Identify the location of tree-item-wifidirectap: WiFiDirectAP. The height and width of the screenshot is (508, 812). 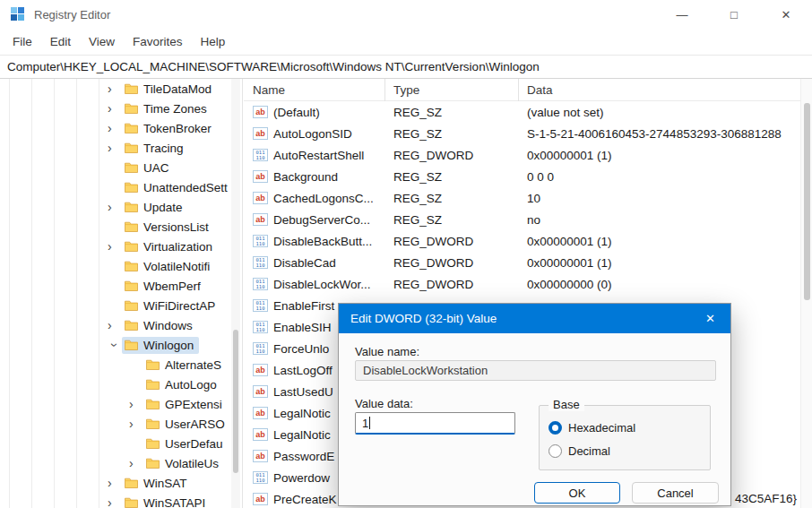
(116, 306).